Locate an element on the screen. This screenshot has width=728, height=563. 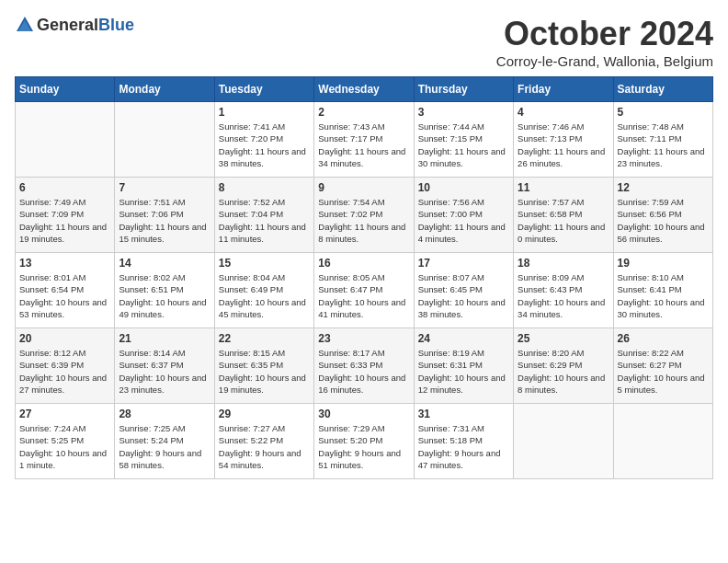
day-number: 11 is located at coordinates (563, 188).